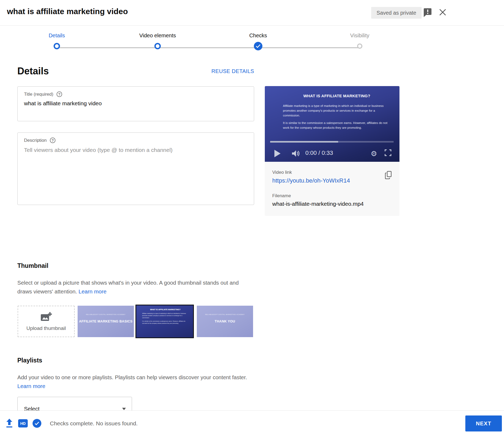 The image size is (504, 436). Describe the element at coordinates (252, 13) in the screenshot. I see `dialog-header: what is affiliate marketing video Saved …` at that location.